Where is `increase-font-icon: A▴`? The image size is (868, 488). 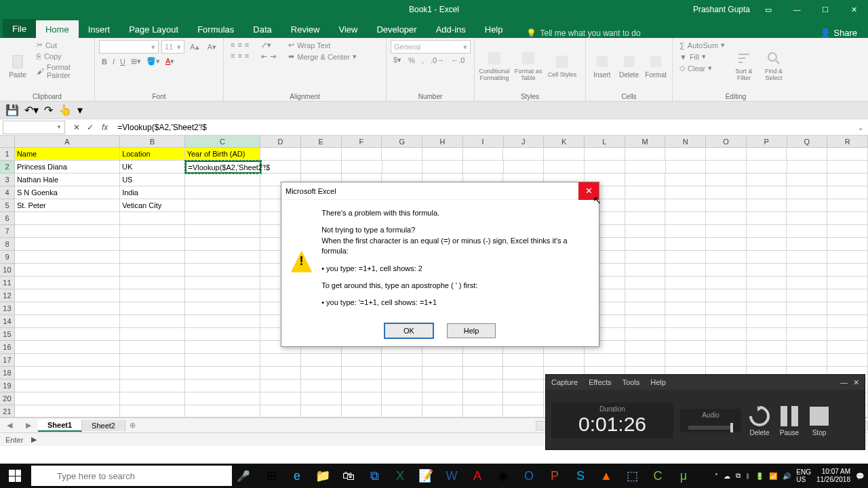 increase-font-icon: A▴ is located at coordinates (194, 47).